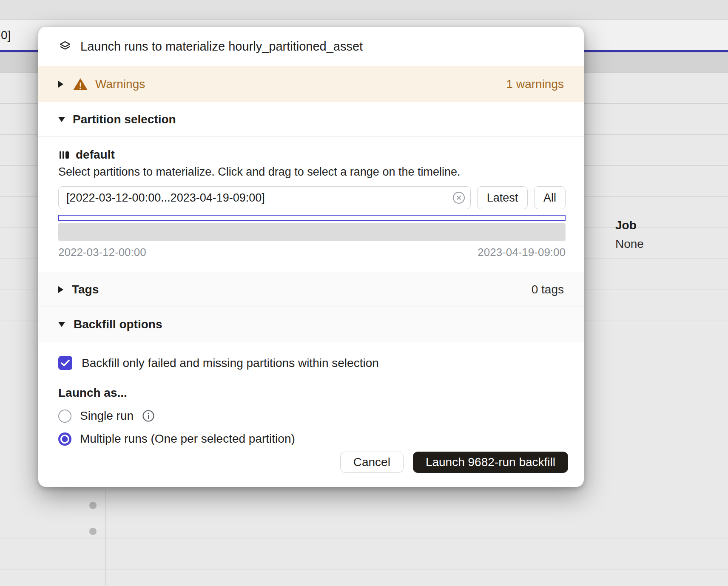  What do you see at coordinates (312, 198) in the screenshot?
I see `partition-input-row: Latest All` at bounding box center [312, 198].